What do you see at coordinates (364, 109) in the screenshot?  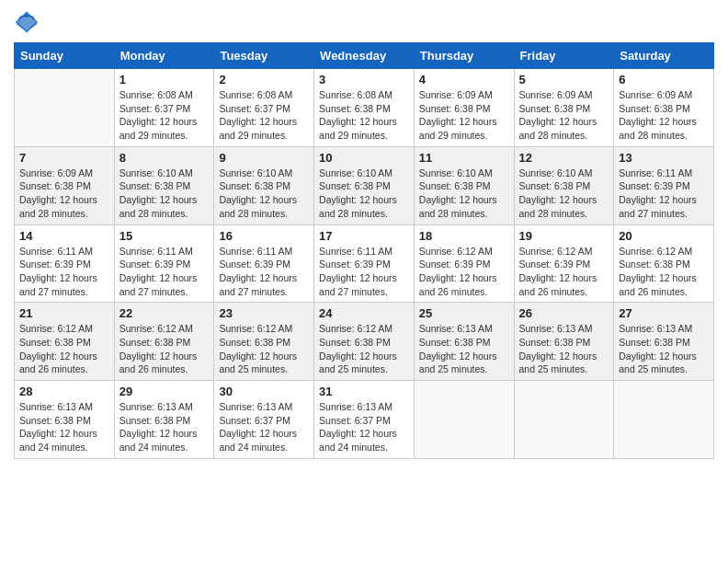 I see `calendar-week-1: 1Sunrise: 6:08 AM Sunset: 6:37 PM Daylig…` at bounding box center [364, 109].